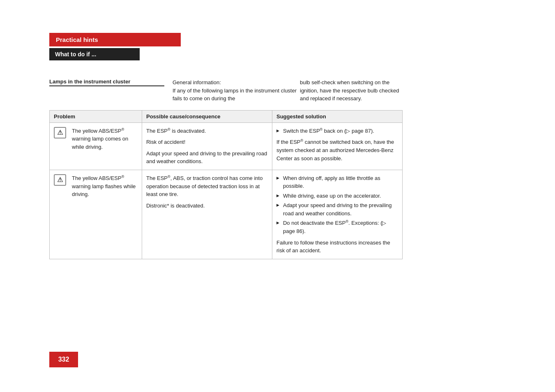 The height and width of the screenshot is (392, 555). I want to click on warning-icon-1: ⚠, so click(60, 133).